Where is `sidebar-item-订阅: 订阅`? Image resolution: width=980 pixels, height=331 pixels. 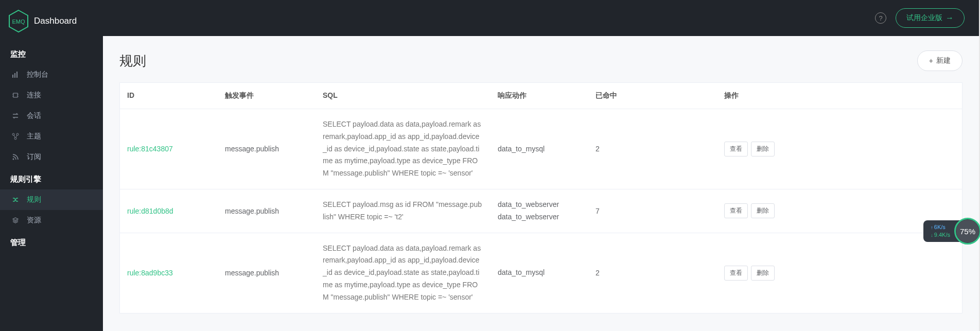
sidebar-item-订阅: 订阅 is located at coordinates (51, 157).